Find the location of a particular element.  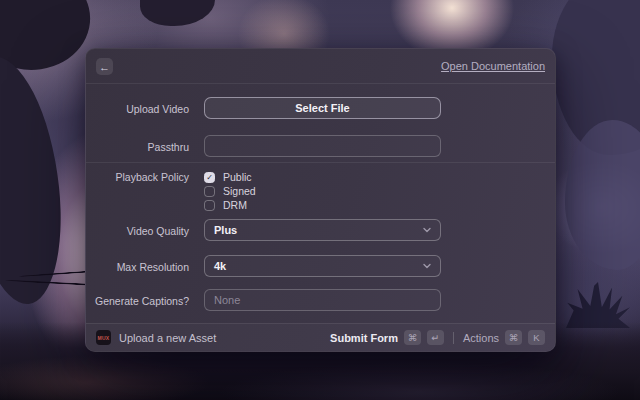

max-resolution-label: Max Resolution is located at coordinates (138, 267).